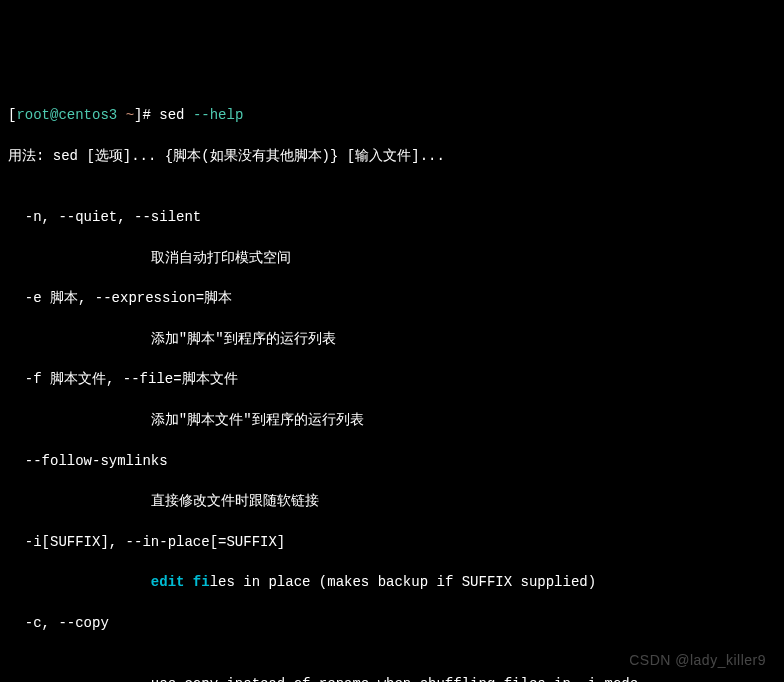 The image size is (784, 682). What do you see at coordinates (180, 582) in the screenshot?
I see `highlight-edit: edit fi` at bounding box center [180, 582].